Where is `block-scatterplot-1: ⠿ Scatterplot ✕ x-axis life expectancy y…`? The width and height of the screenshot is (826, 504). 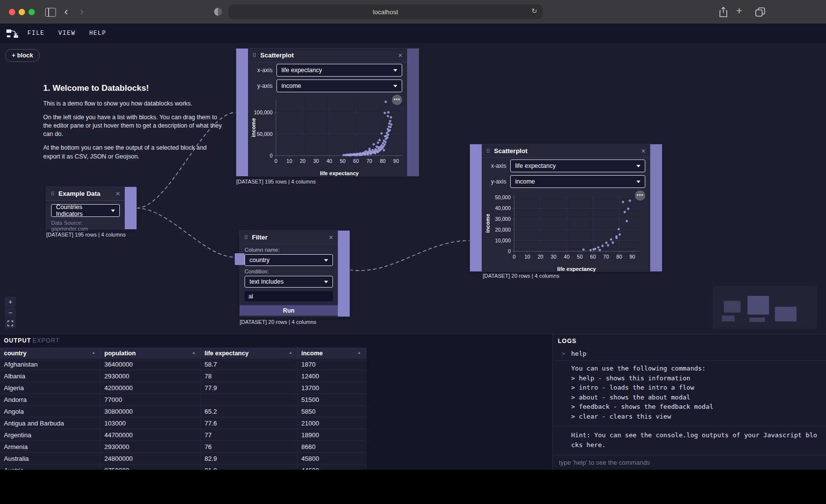
block-scatterplot-1: ⠿ Scatterplot ✕ x-axis life expectancy y… is located at coordinates (328, 112).